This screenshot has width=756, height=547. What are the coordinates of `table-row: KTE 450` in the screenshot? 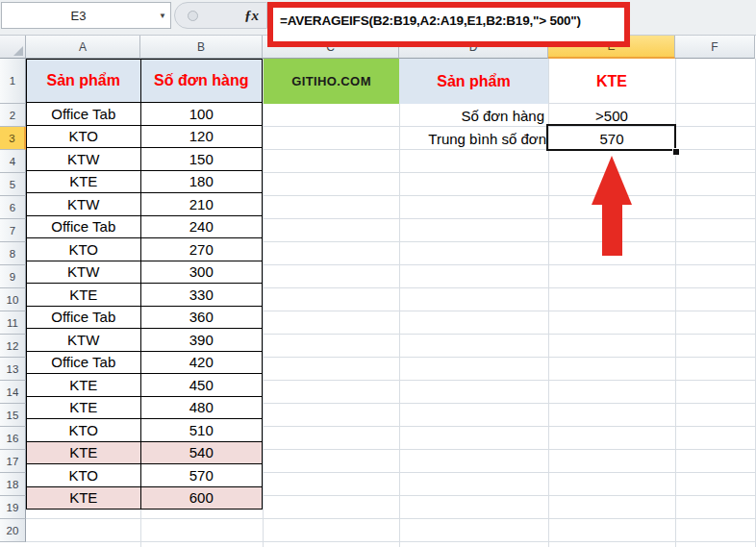 It's located at (144, 385).